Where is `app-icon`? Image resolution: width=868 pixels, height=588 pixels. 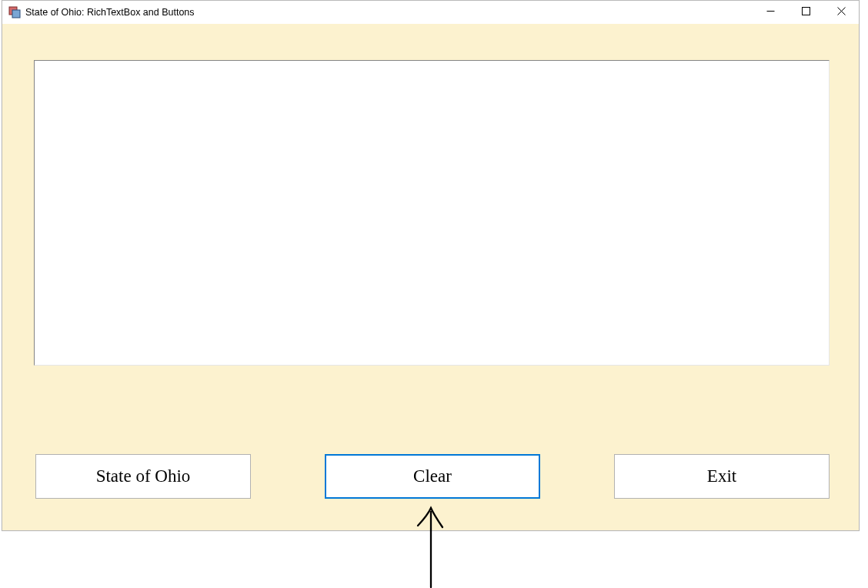
app-icon is located at coordinates (15, 12).